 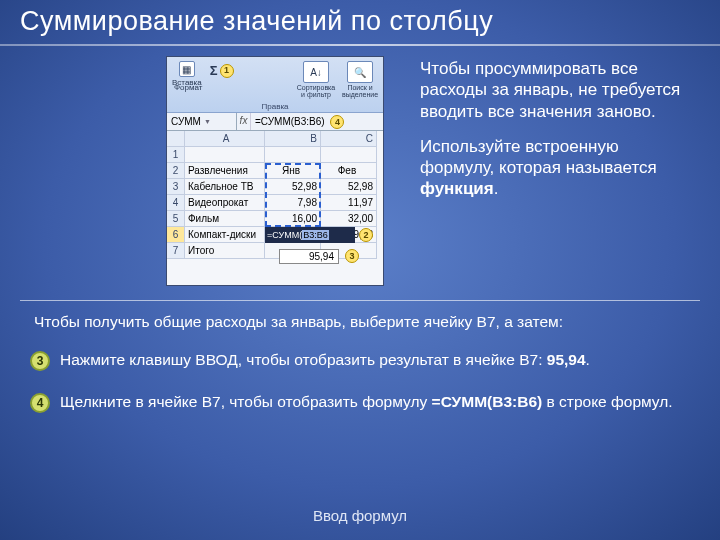 I want to click on slide-title: Суммирование значений по столбцу, so click(x=360, y=22).